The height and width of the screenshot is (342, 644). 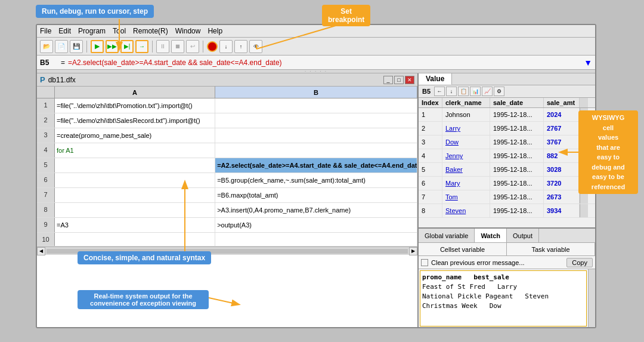 What do you see at coordinates (112, 47) in the screenshot?
I see `debug-button: ▶▶` at bounding box center [112, 47].